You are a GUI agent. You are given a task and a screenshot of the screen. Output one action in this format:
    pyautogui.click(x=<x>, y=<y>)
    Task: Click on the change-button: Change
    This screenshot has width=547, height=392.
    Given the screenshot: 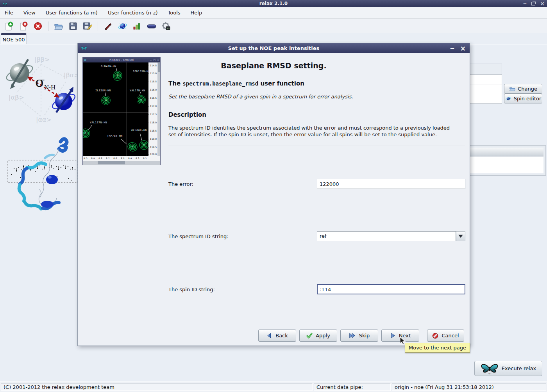 What is the action you would take?
    pyautogui.click(x=523, y=89)
    